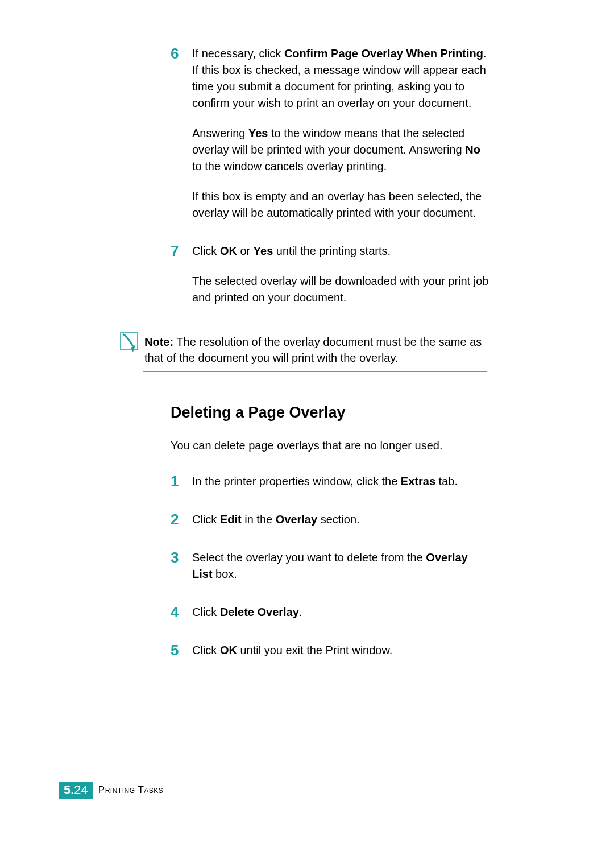  I want to click on numbered-step: 6If necessary, click Confirm Page Overla…, so click(330, 133).